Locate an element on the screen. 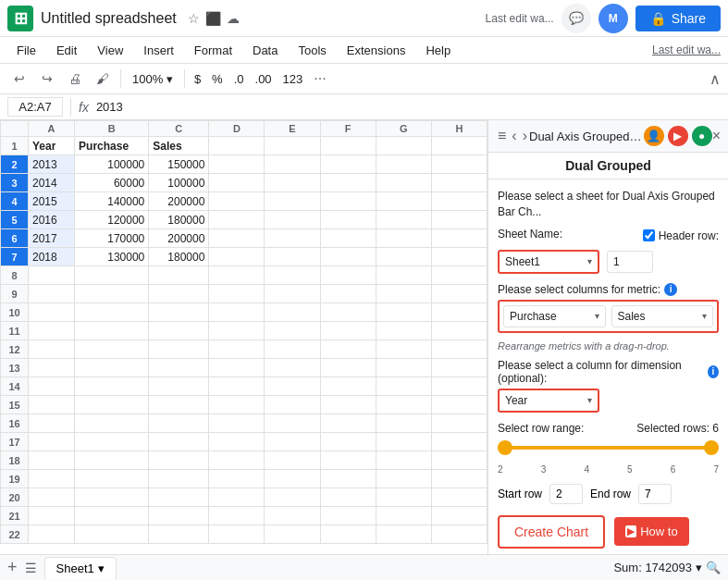 Image resolution: width=728 pixels, height=580 pixels. redo-button: ↪ is located at coordinates (47, 79).